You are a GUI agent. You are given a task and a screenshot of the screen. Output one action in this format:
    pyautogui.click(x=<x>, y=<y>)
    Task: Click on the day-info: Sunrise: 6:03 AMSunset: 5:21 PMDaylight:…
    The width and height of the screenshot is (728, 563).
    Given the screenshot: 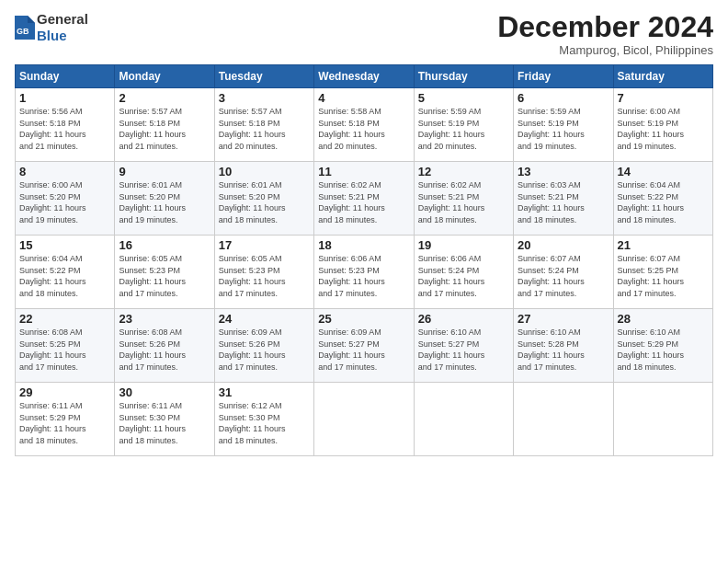 What is the action you would take?
    pyautogui.click(x=552, y=202)
    